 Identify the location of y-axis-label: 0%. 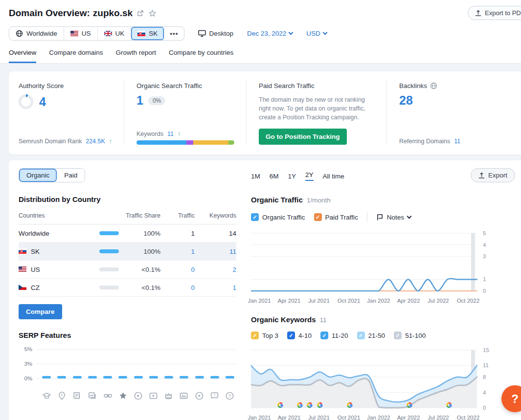
(25, 378).